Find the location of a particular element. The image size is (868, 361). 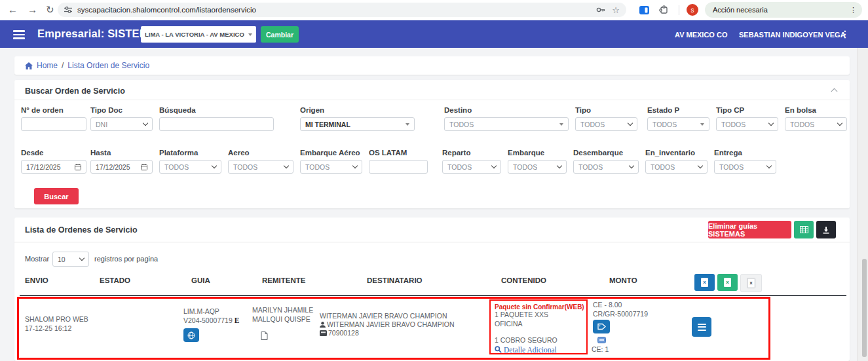

guia-flag: E is located at coordinates (237, 320).